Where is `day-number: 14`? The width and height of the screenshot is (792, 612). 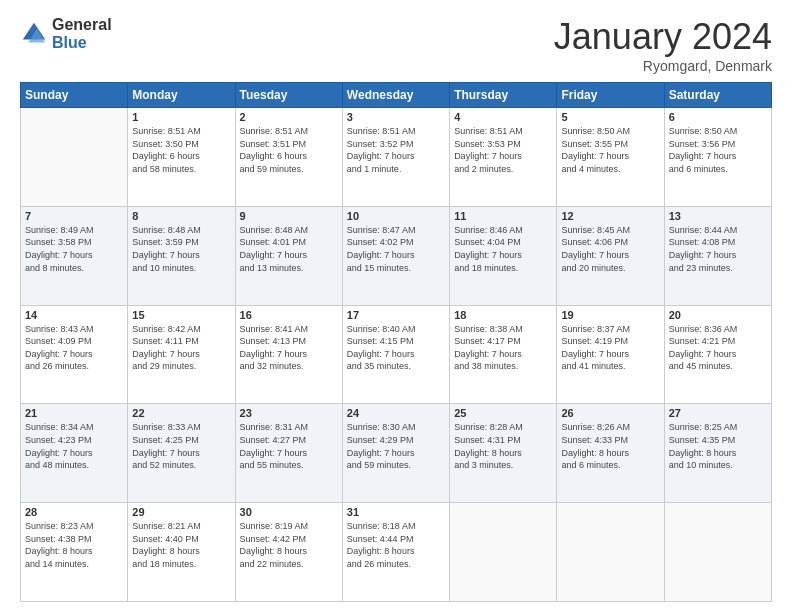
day-number: 14 is located at coordinates (74, 315).